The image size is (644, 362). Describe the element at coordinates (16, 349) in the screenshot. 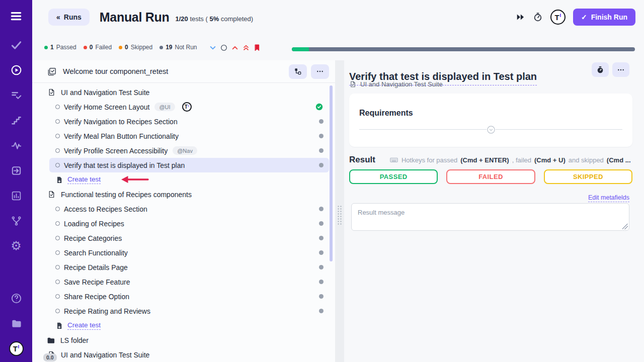

I see `logo-icon: T` at that location.